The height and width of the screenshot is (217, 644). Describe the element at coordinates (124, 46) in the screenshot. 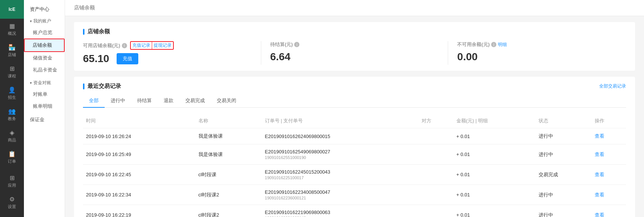

I see `available-info-icon: i` at that location.